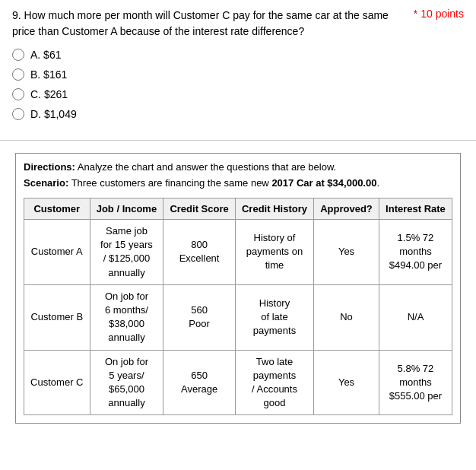 The height and width of the screenshot is (470, 476). I want to click on col-header-customer: Customer, so click(58, 209).